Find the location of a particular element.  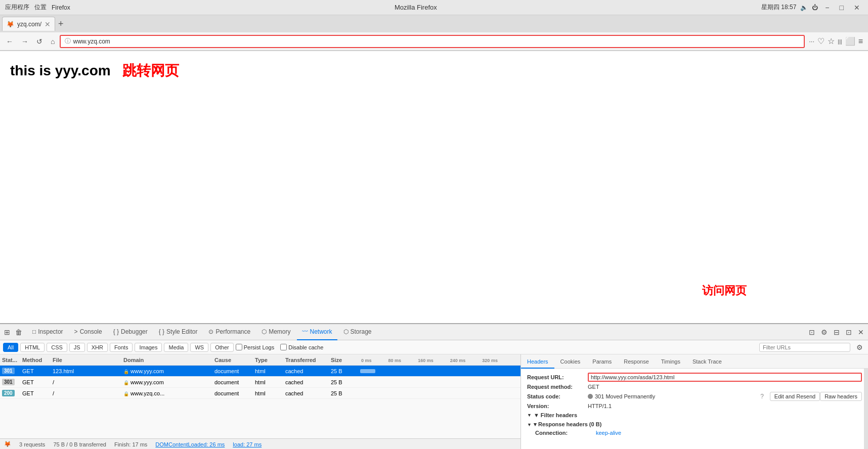

detail-tab-cookies: Cookies is located at coordinates (571, 362).